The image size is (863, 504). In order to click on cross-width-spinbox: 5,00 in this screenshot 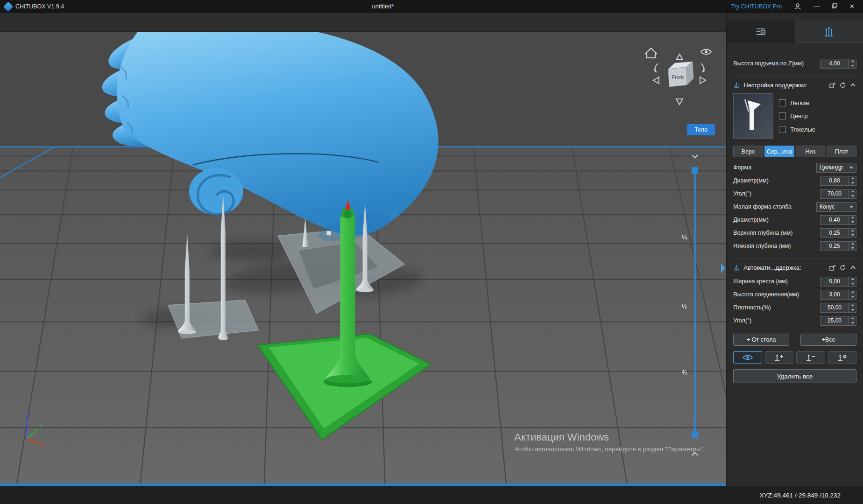, I will do `click(838, 282)`.